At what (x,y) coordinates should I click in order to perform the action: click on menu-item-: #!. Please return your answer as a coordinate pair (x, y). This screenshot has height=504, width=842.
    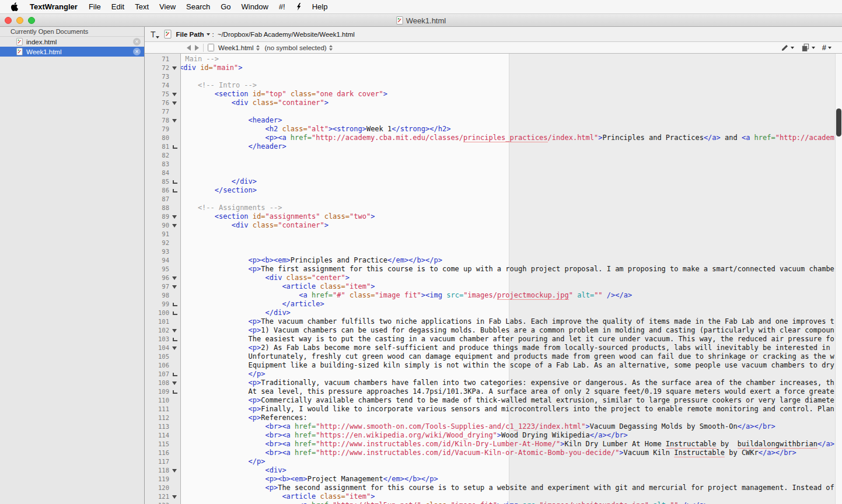
    Looking at the image, I should click on (282, 7).